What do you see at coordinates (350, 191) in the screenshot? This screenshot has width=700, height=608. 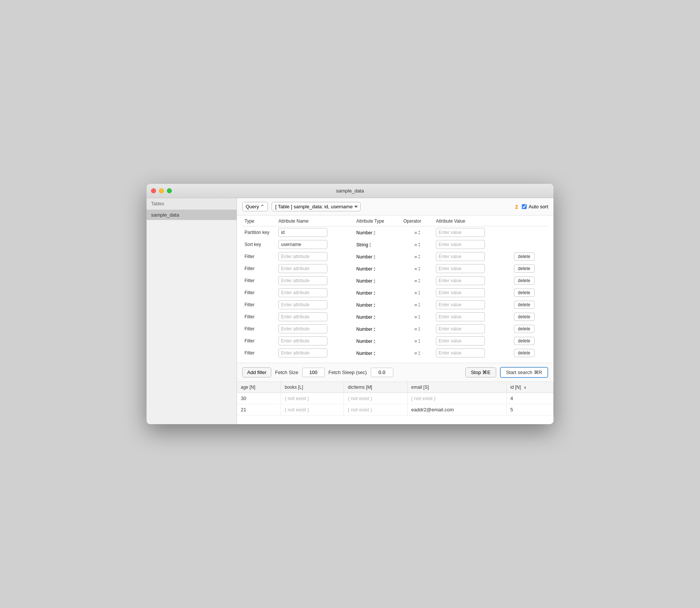 I see `window-title: sample_data` at bounding box center [350, 191].